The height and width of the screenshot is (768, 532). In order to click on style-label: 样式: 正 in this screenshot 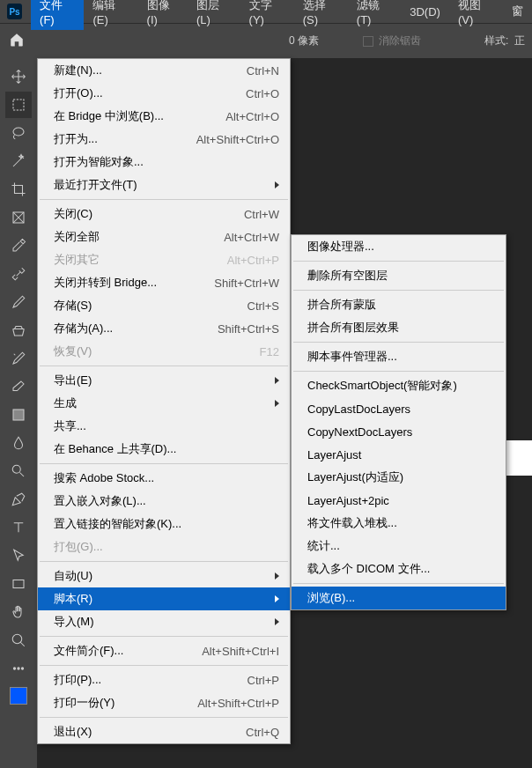, I will do `click(505, 41)`.